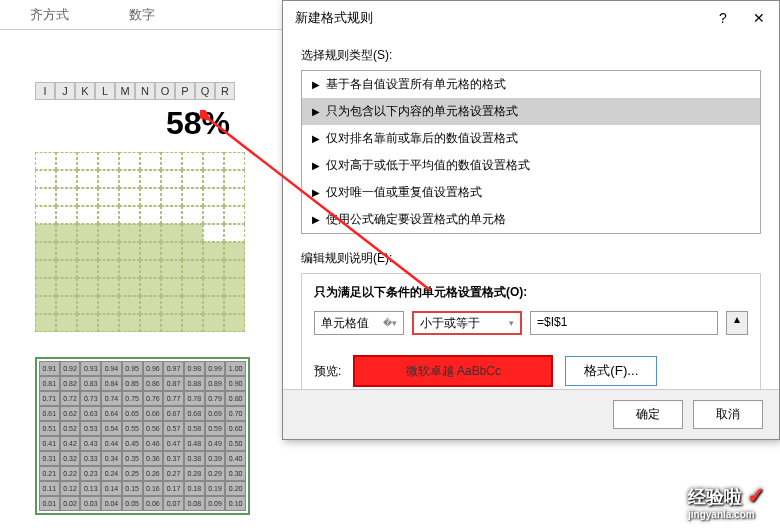 Image resolution: width=780 pixels, height=530 pixels. Describe the element at coordinates (359, 323) in the screenshot. I see `condition-type-combo: 单元格值 �▾` at that location.